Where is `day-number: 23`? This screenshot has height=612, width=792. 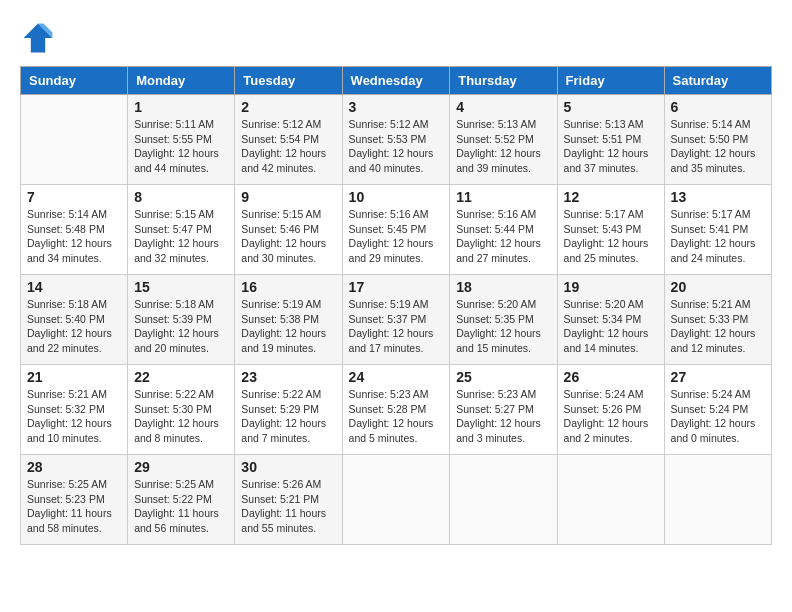
day-number: 23 is located at coordinates (288, 377).